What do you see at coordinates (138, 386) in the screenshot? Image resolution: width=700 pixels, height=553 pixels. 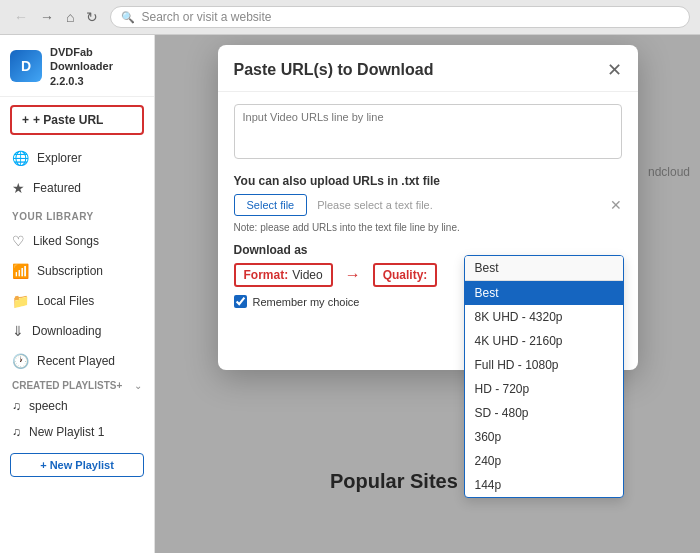 I see `chevron-down-icon: ⌄` at bounding box center [138, 386].